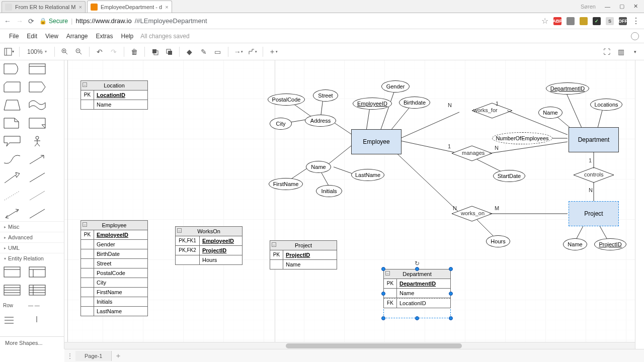 The width and height of the screenshot is (644, 362). Describe the element at coordinates (622, 6) in the screenshot. I see `window-maximize-icon: ▢` at that location.